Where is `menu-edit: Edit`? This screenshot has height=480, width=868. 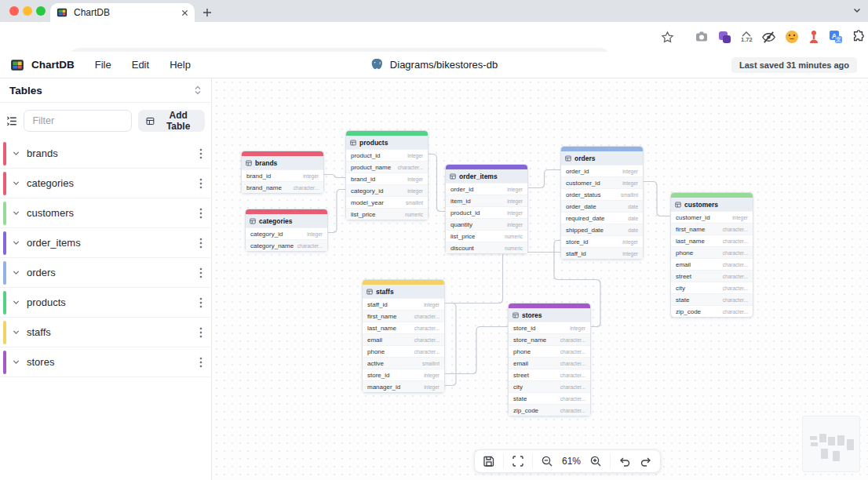 menu-edit: Edit is located at coordinates (140, 64).